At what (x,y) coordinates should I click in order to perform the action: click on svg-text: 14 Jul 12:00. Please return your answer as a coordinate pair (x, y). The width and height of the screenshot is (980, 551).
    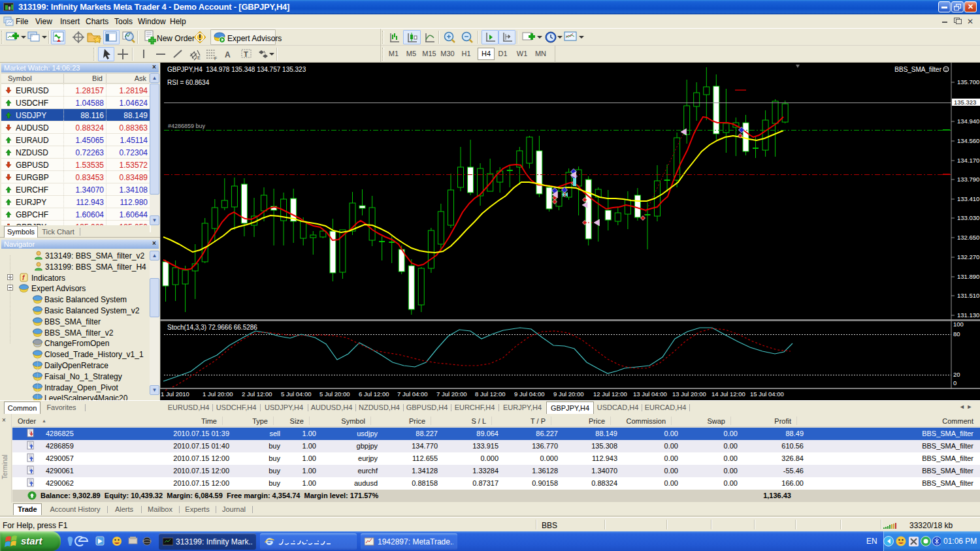
    Looking at the image, I should click on (728, 394).